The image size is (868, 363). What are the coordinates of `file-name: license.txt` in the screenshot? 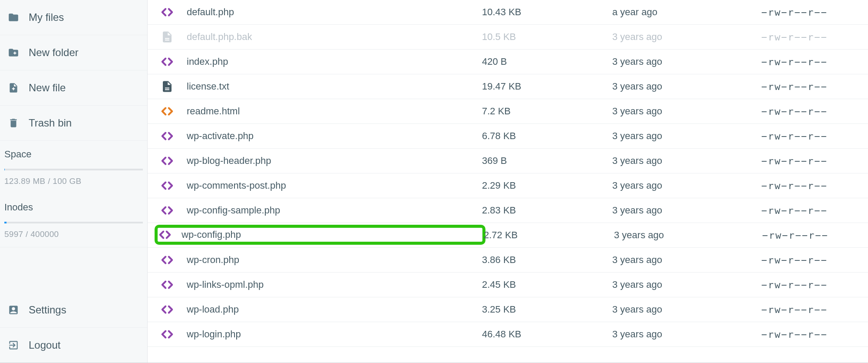 It's located at (334, 87).